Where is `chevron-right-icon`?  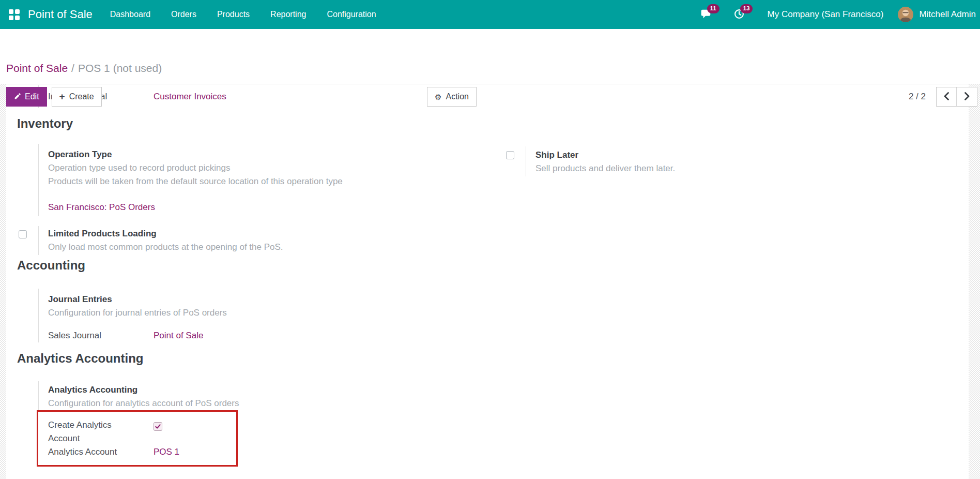
chevron-right-icon is located at coordinates (967, 97).